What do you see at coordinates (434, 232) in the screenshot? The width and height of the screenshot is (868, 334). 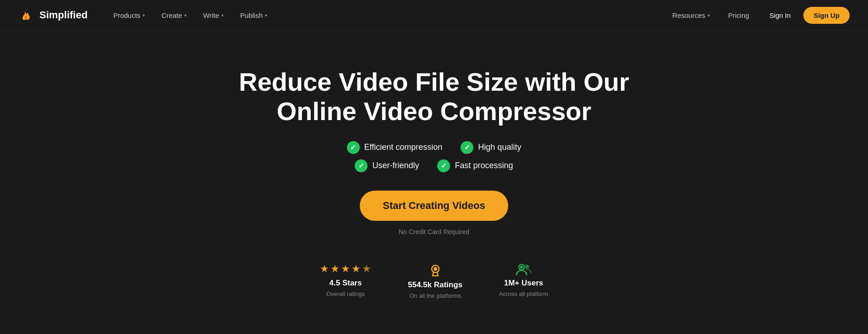 I see `no-credit-text: No Credit Card Required` at bounding box center [434, 232].